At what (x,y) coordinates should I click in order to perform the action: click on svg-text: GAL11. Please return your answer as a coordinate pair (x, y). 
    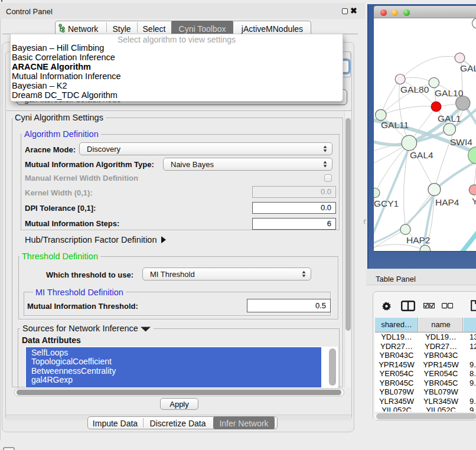
    Looking at the image, I should click on (395, 125).